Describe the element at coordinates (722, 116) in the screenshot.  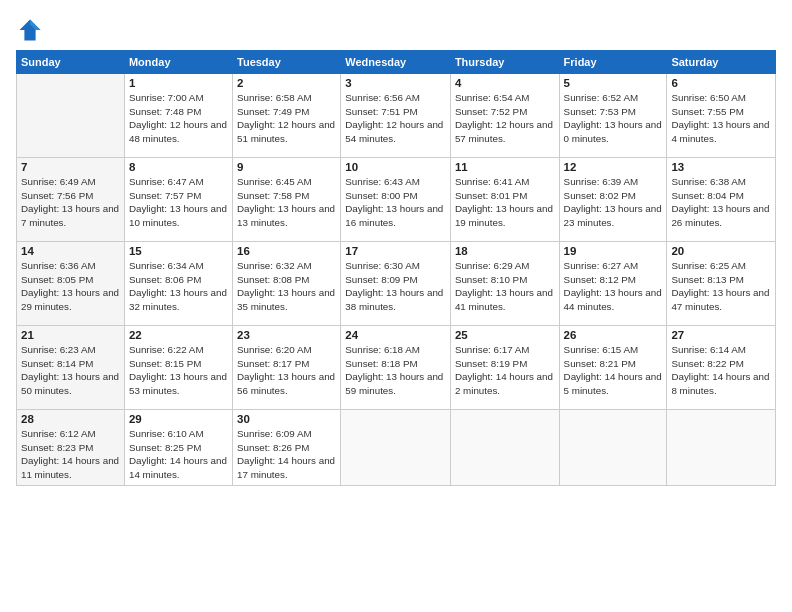
I see `calendar-day-cell: 6Sunrise: 6:50 AMSunset: 7:55 PMDaylight…` at that location.